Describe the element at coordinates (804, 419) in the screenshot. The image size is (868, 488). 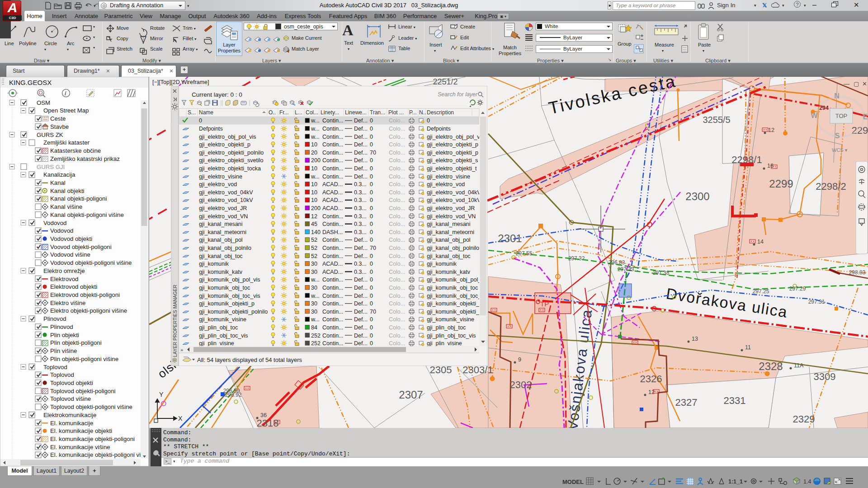
I see `svg-text: 2329` at that location.